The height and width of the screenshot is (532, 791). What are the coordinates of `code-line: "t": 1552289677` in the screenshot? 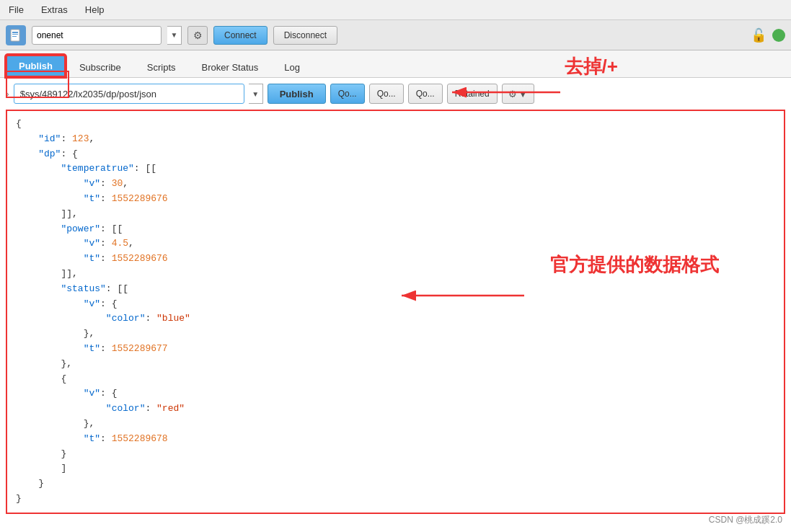 It's located at (395, 349).